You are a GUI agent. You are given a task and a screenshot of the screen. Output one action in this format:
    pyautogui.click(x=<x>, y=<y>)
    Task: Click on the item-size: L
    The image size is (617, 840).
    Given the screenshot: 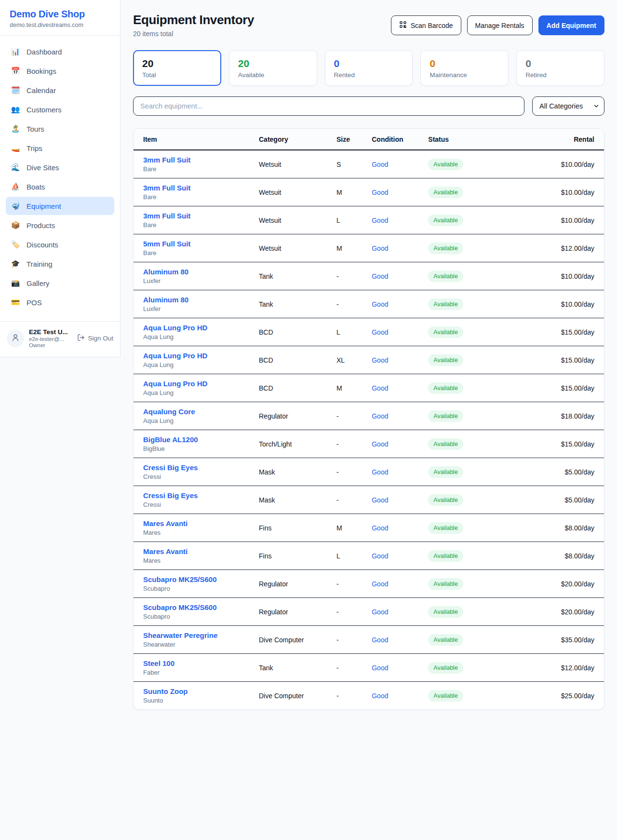 What is the action you would take?
    pyautogui.click(x=346, y=556)
    